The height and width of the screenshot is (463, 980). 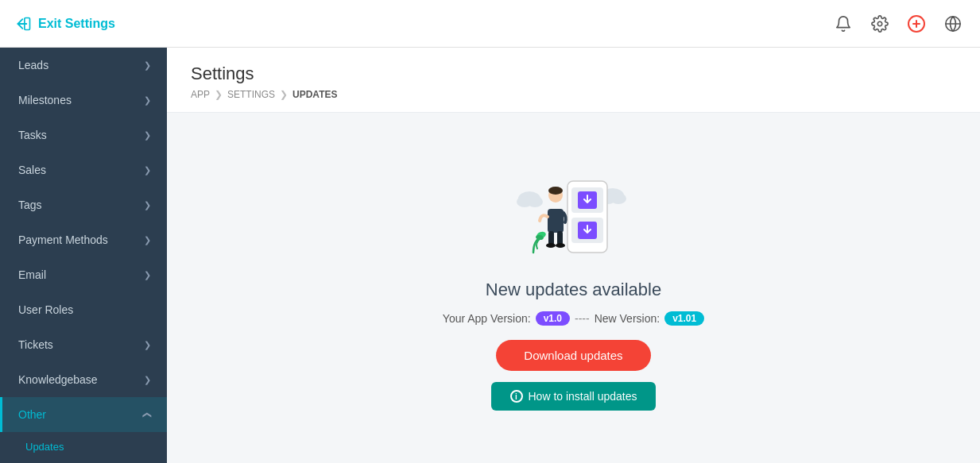 What do you see at coordinates (45, 100) in the screenshot?
I see `sidebar-item-milestones-label: Milestones` at bounding box center [45, 100].